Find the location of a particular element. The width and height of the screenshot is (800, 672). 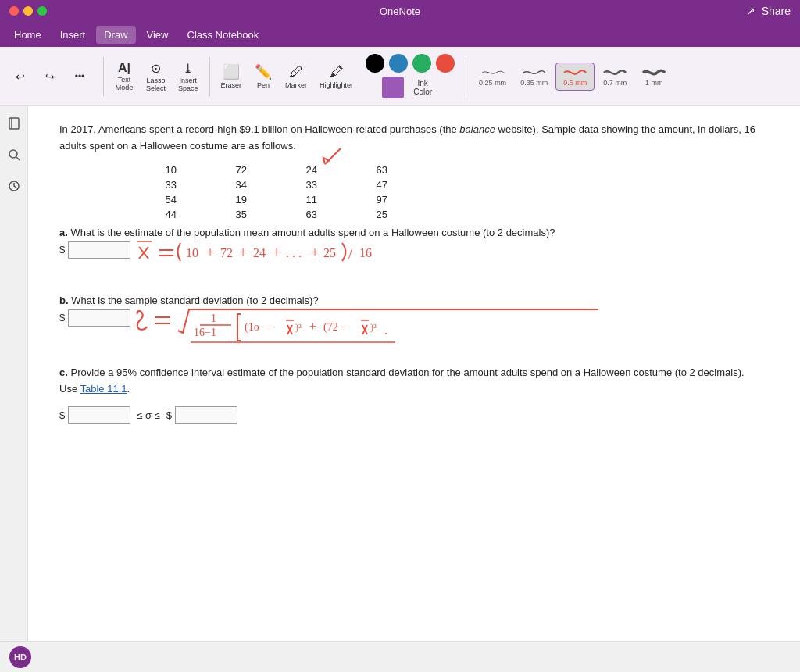

answer-a-area: $ 10 + 72 + is located at coordinates (414, 265).